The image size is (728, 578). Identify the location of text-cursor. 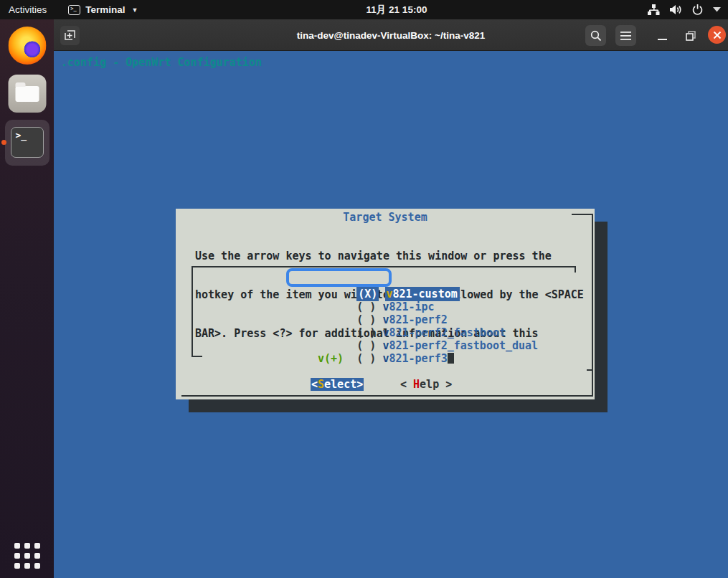
(450, 359).